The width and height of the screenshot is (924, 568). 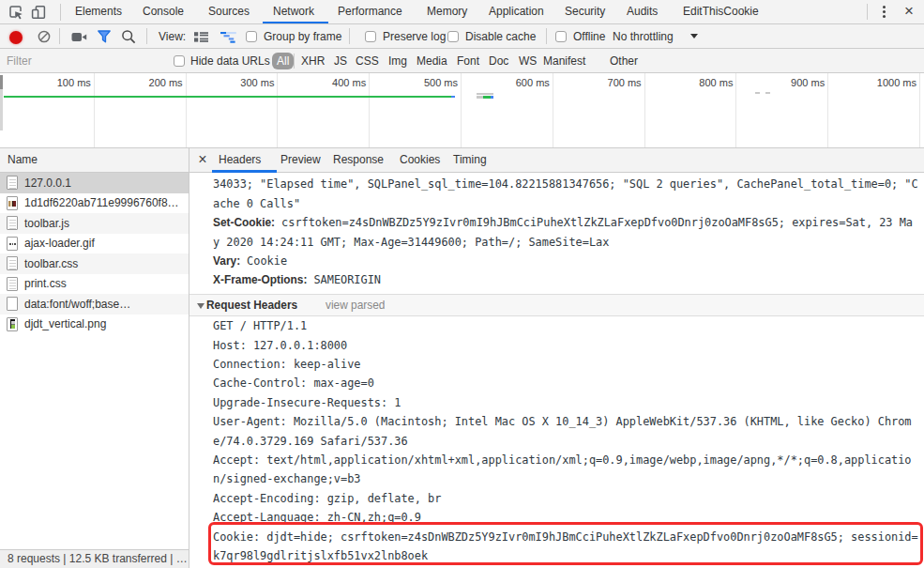 What do you see at coordinates (229, 11) in the screenshot?
I see `tab-sources: Sources` at bounding box center [229, 11].